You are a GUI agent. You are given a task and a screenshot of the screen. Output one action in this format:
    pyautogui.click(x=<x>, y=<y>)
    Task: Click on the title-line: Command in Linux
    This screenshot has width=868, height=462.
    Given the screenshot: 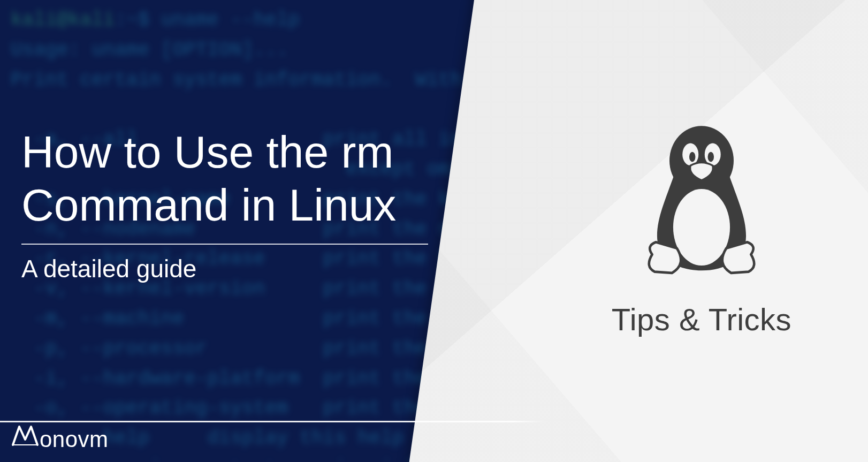 What is the action you would take?
    pyautogui.click(x=209, y=205)
    